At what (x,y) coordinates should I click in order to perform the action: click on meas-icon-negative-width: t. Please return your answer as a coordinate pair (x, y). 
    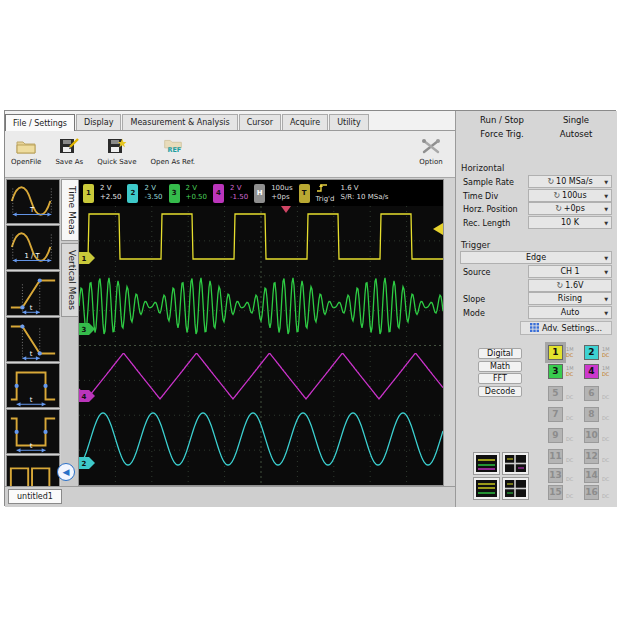
    Looking at the image, I should click on (33, 432).